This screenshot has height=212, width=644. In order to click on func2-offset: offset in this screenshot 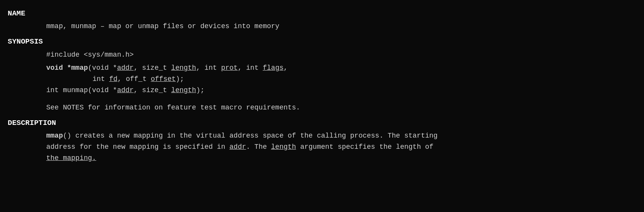, I will do `click(163, 79)`.